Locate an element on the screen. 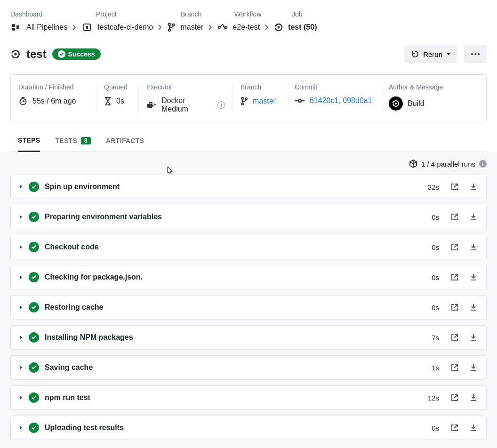 This screenshot has height=448, width=497. step-time: 1s is located at coordinates (435, 368).